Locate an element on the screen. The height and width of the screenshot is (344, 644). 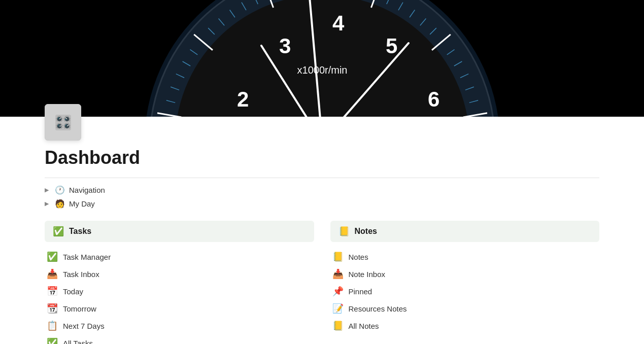
page-icon: 🎛️ is located at coordinates (63, 122).